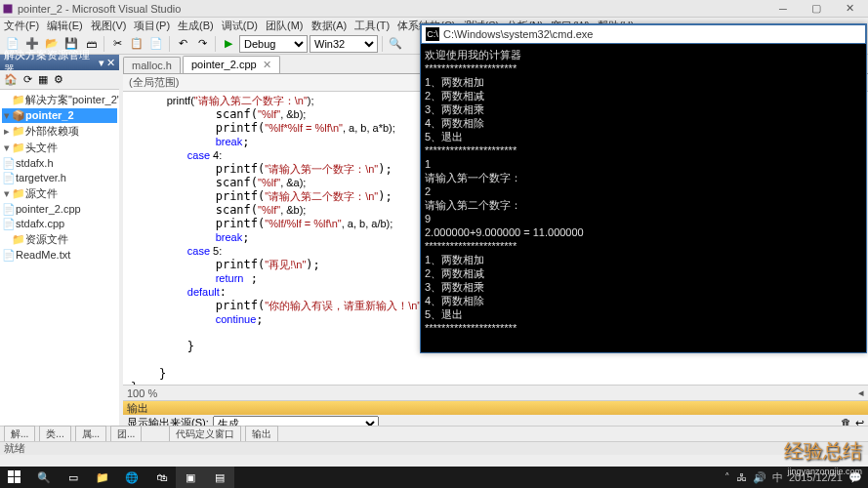  What do you see at coordinates (60, 209) in the screenshot?
I see `file-pointer2-cpp: 📄pointer_2.cpp` at bounding box center [60, 209].